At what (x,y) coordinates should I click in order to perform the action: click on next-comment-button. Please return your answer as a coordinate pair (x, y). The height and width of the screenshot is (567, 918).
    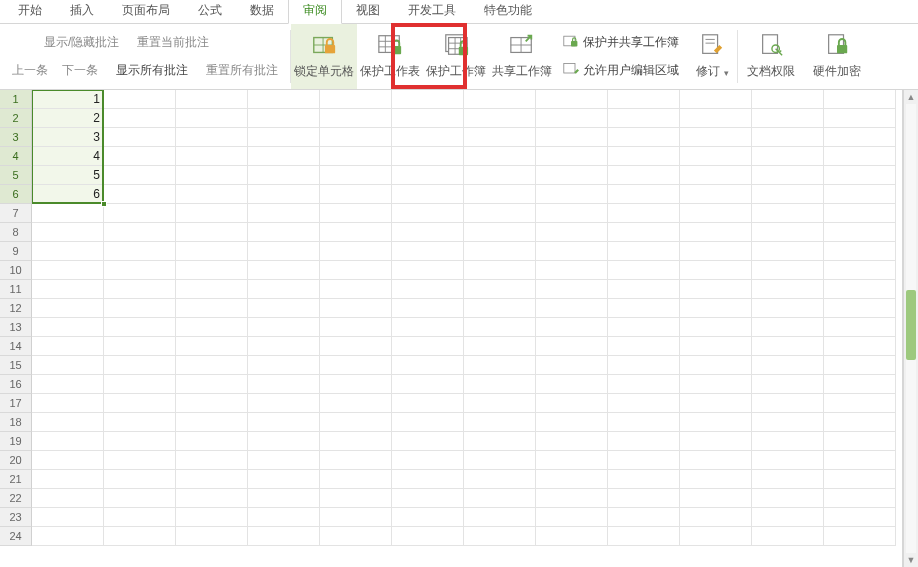
    Looking at the image, I should click on (26, 43).